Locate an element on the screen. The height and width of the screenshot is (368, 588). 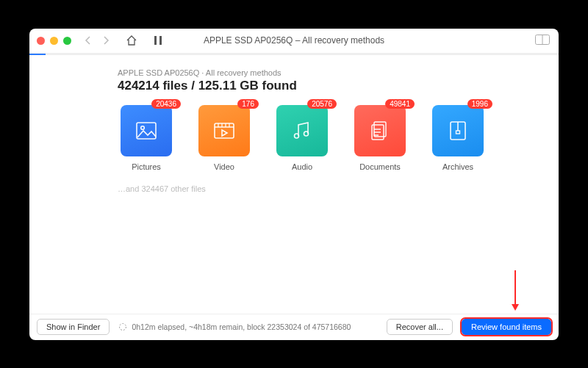
zoom-icon is located at coordinates (68, 41).